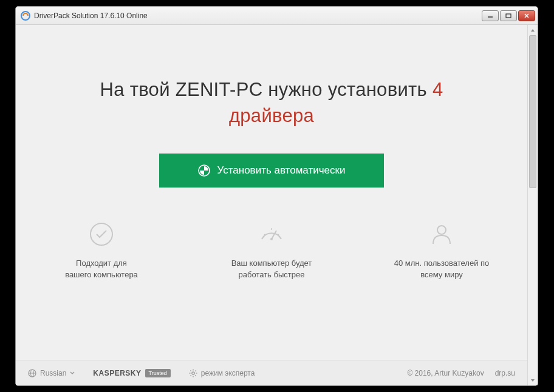 The height and width of the screenshot is (392, 554). I want to click on gauge-icon, so click(272, 234).